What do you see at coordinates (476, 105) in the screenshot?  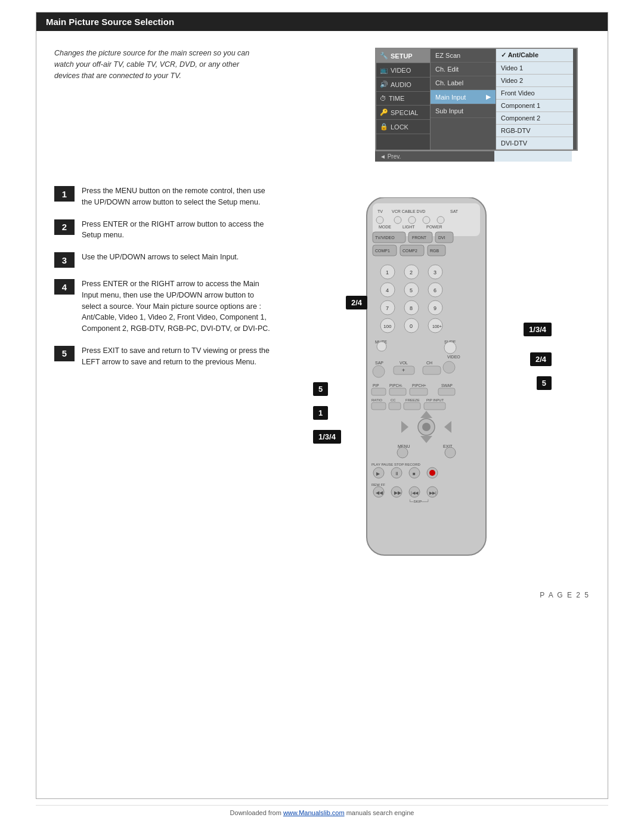 I see `osd-menu-area: 🔧 SETUP 📺 VIDEO 🔊 AUDIO ⏱` at bounding box center [476, 105].